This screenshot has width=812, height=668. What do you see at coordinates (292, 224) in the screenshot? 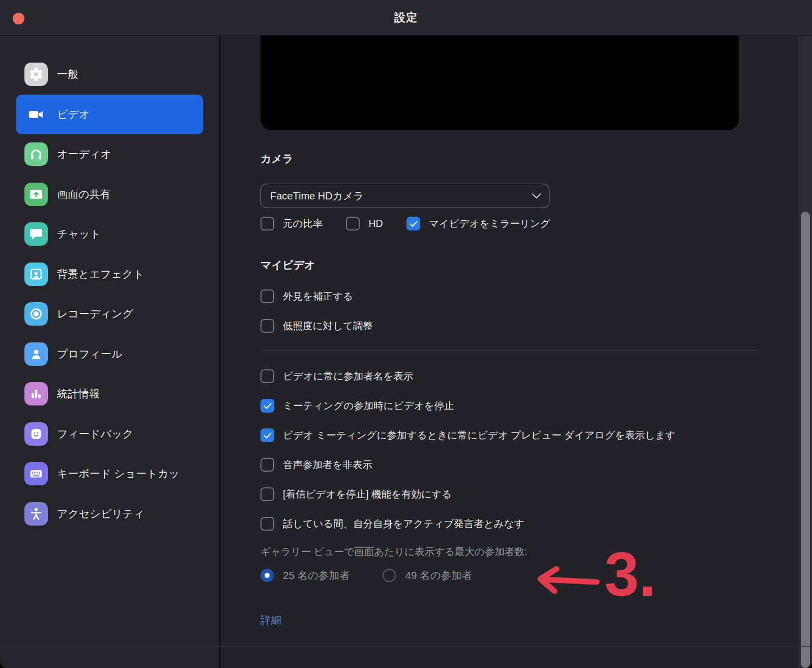
I see `checkbox-row-original-ratio: 元の比率` at bounding box center [292, 224].